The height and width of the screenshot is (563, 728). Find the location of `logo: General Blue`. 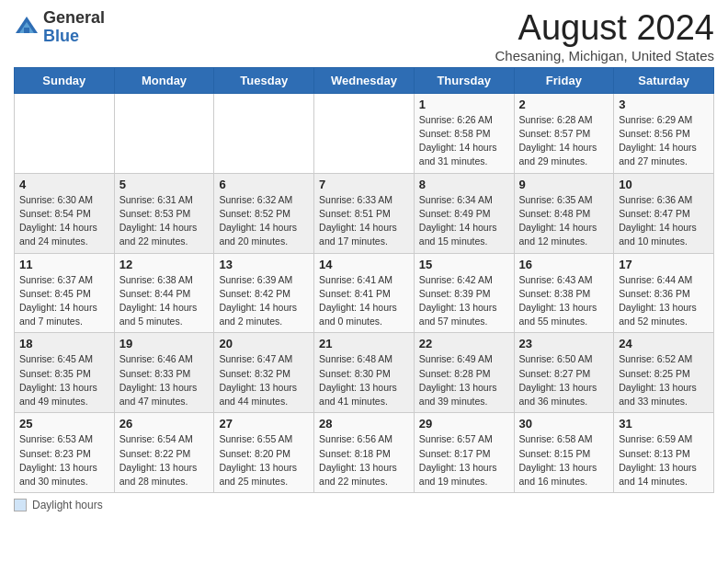

logo: General Blue is located at coordinates (59, 28).